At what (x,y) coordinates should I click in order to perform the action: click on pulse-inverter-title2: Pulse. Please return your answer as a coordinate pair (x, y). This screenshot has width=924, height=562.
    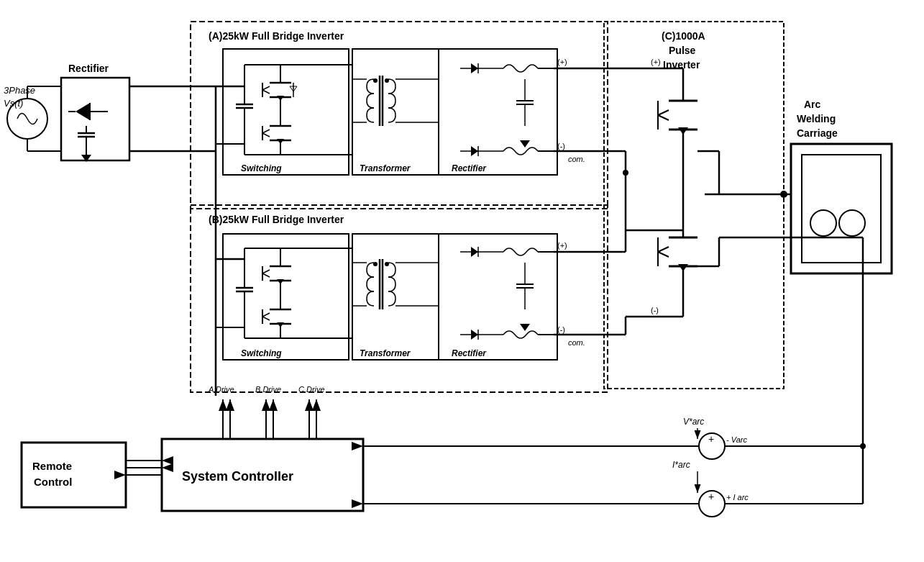
    Looking at the image, I should click on (682, 50).